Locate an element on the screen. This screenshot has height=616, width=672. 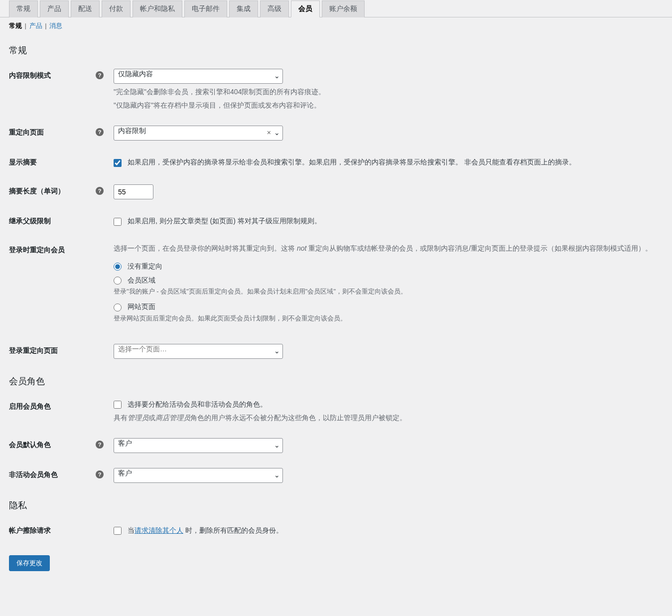
nav-tab-1: 产品 is located at coordinates (54, 9).